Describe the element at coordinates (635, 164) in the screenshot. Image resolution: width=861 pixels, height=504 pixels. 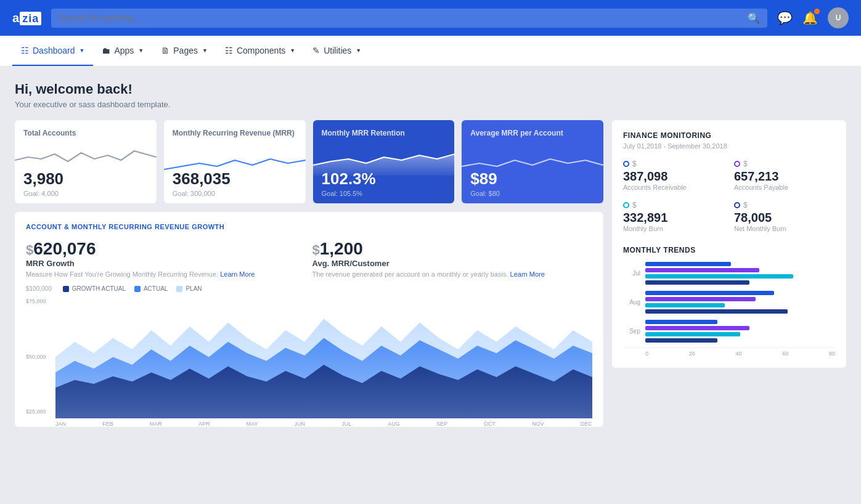
I see `fi-dollar-ar: $` at that location.